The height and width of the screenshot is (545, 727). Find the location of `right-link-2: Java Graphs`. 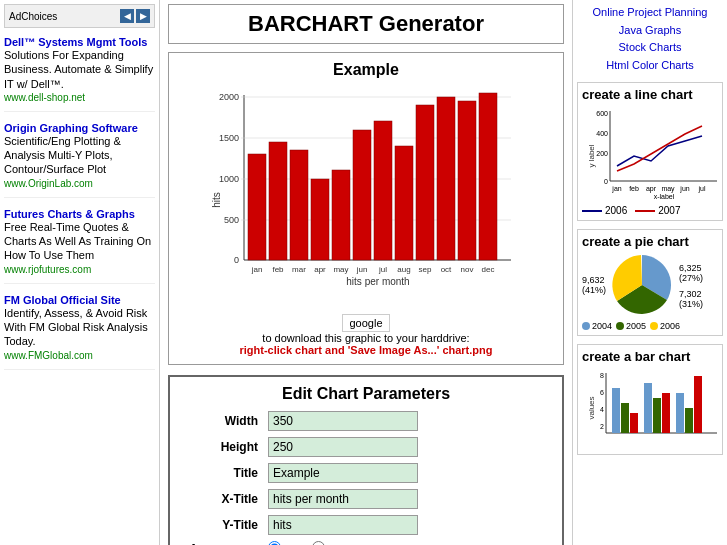

right-link-2: Java Graphs is located at coordinates (650, 31).